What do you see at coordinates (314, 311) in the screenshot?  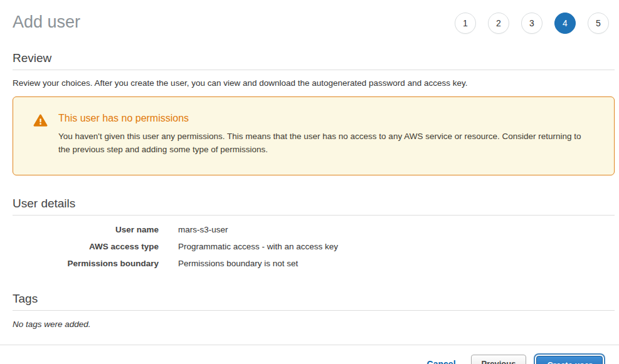 I see `tags-section: Tags No tags were added.` at bounding box center [314, 311].